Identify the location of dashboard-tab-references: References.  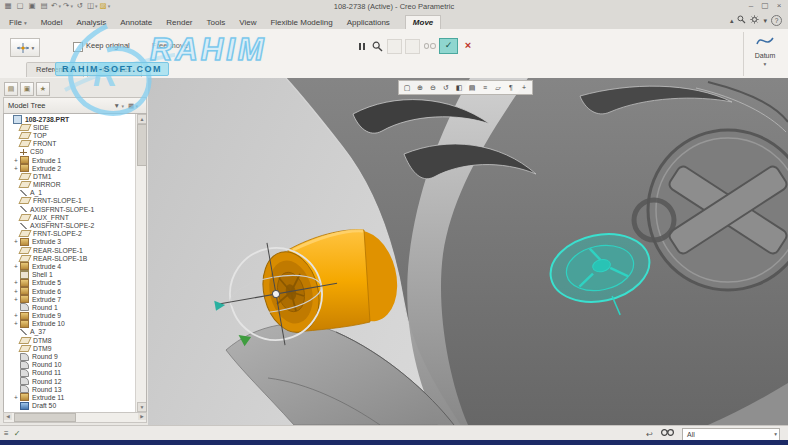
(55, 70).